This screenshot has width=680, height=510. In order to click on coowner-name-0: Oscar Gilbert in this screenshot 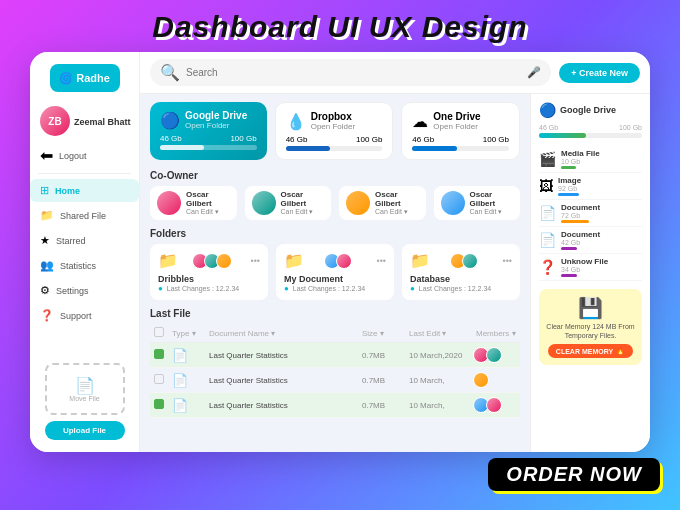, I will do `click(208, 199)`.